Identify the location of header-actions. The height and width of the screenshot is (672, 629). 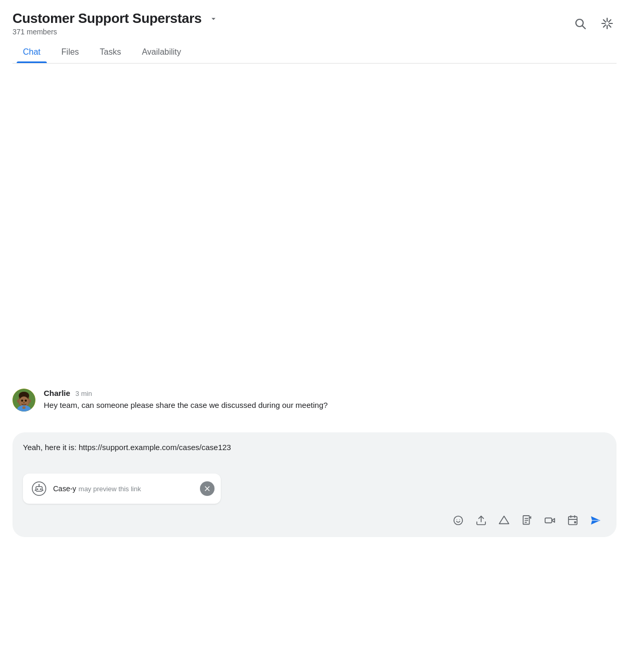
(594, 23).